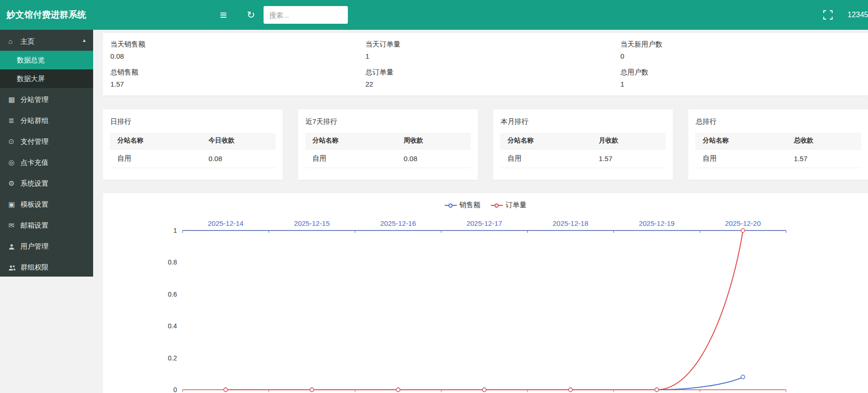 The width and height of the screenshot is (868, 393). Describe the element at coordinates (173, 262) in the screenshot. I see `svg-text: 0.8` at that location.